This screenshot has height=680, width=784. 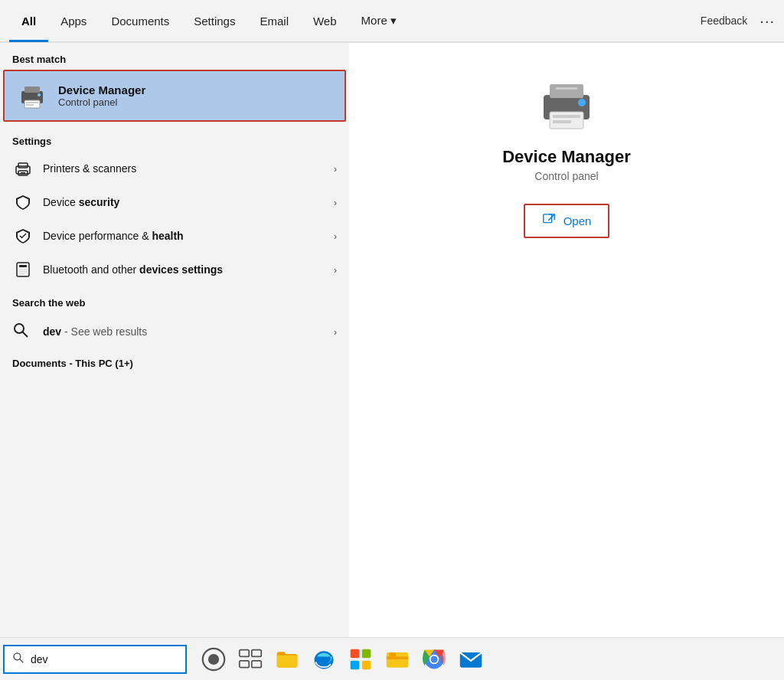 I want to click on right-app-icon, so click(x=567, y=104).